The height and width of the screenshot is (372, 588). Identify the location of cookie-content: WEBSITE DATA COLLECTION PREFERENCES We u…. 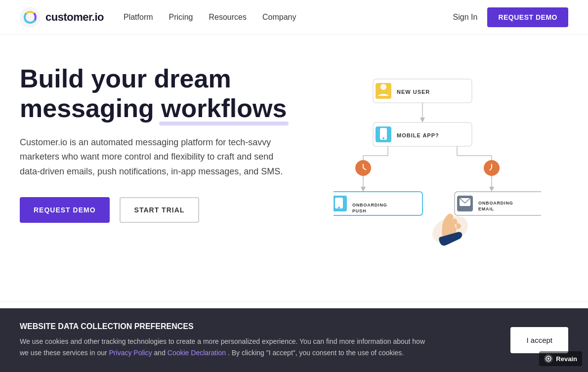
(222, 340).